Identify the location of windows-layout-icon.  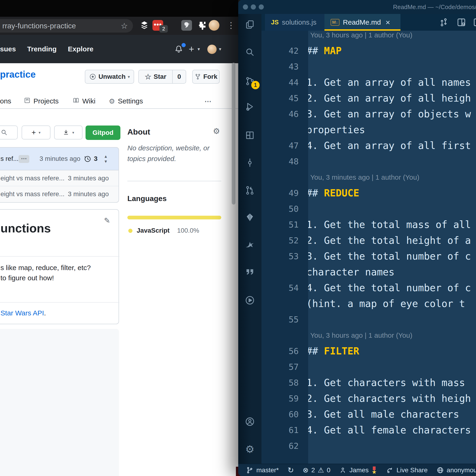
(250, 136).